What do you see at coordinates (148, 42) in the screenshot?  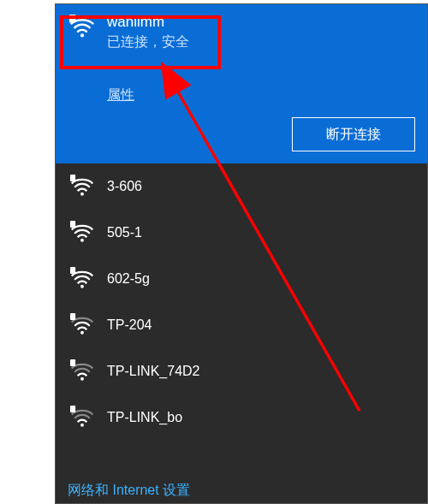 I see `connected-network-status: 已连接，安全` at bounding box center [148, 42].